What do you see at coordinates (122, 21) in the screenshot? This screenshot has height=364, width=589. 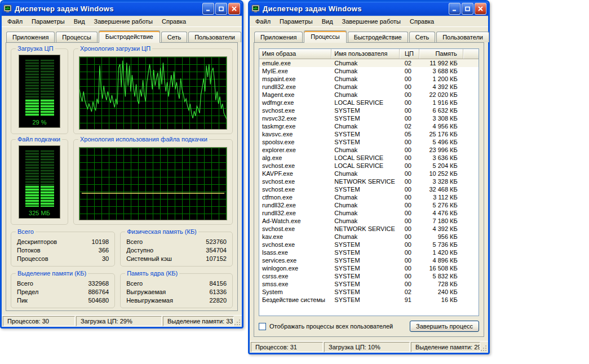 I see `menu-bar: ФайлПараметрыВидЗавершение работыСправка` at bounding box center [122, 21].